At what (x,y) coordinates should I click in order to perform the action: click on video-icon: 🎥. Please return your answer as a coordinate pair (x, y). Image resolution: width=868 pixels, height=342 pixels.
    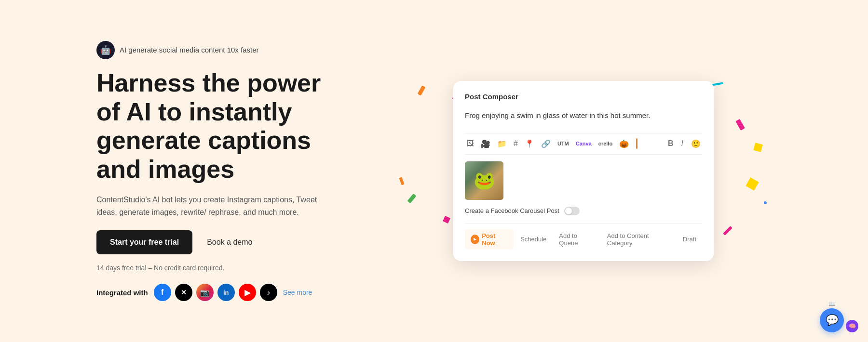
    Looking at the image, I should click on (486, 144).